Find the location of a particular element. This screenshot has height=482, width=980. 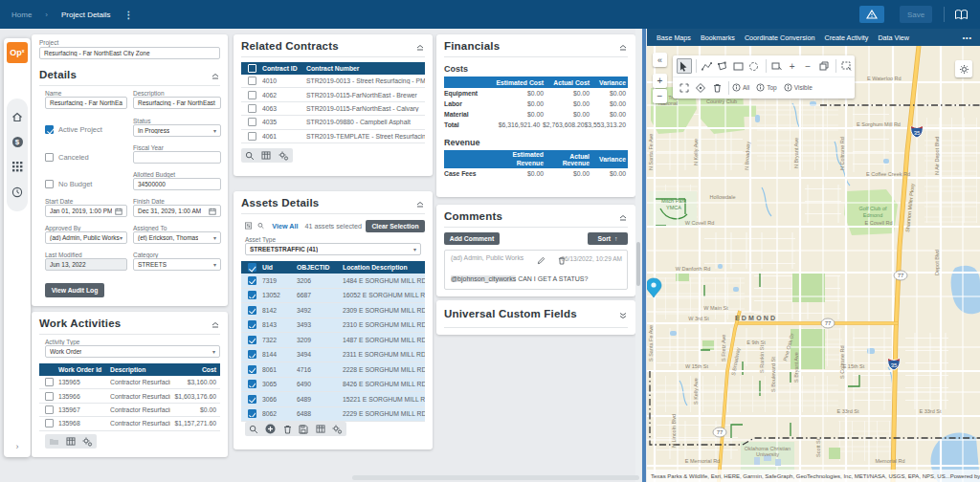

layers-button is located at coordinates (964, 69).